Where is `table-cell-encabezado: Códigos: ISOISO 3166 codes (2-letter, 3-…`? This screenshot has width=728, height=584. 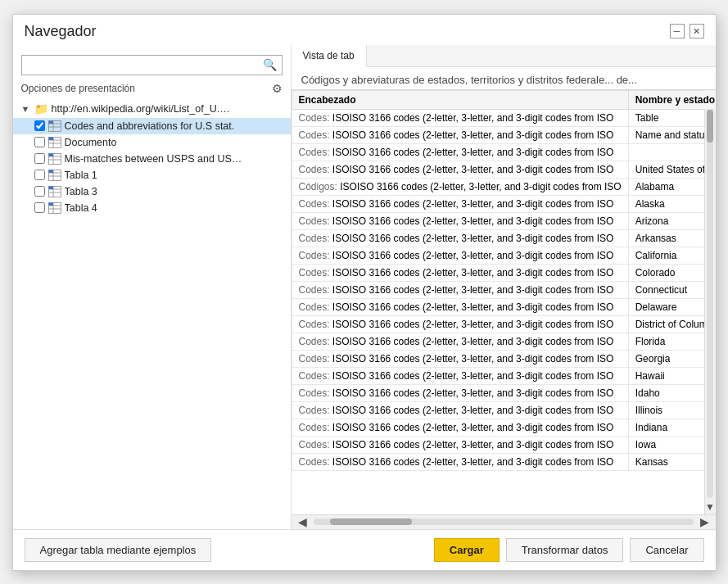
table-cell-encabezado: Códigos: ISOISO 3166 codes (2-letter, 3-… is located at coordinates (460, 187).